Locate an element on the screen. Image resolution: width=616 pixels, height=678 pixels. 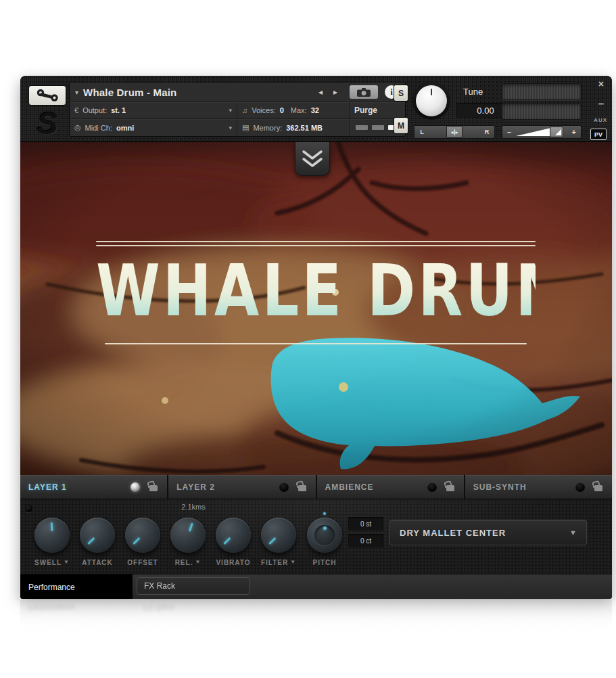
purge-menu: Purge is located at coordinates (377, 110).